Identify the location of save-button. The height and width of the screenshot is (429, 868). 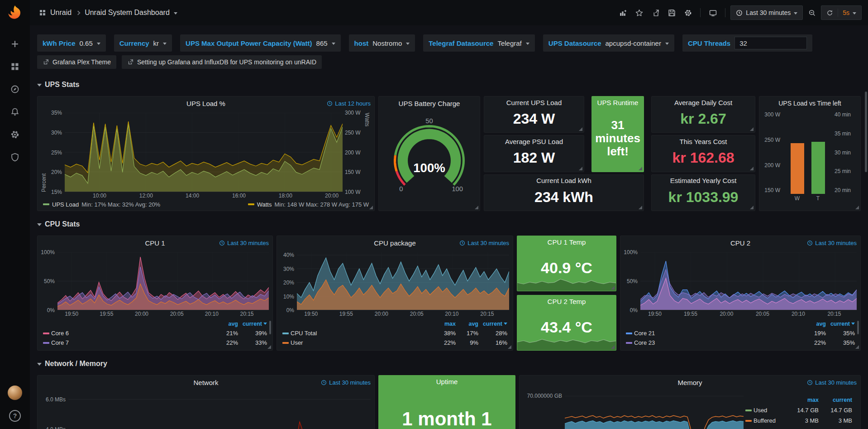
(672, 13).